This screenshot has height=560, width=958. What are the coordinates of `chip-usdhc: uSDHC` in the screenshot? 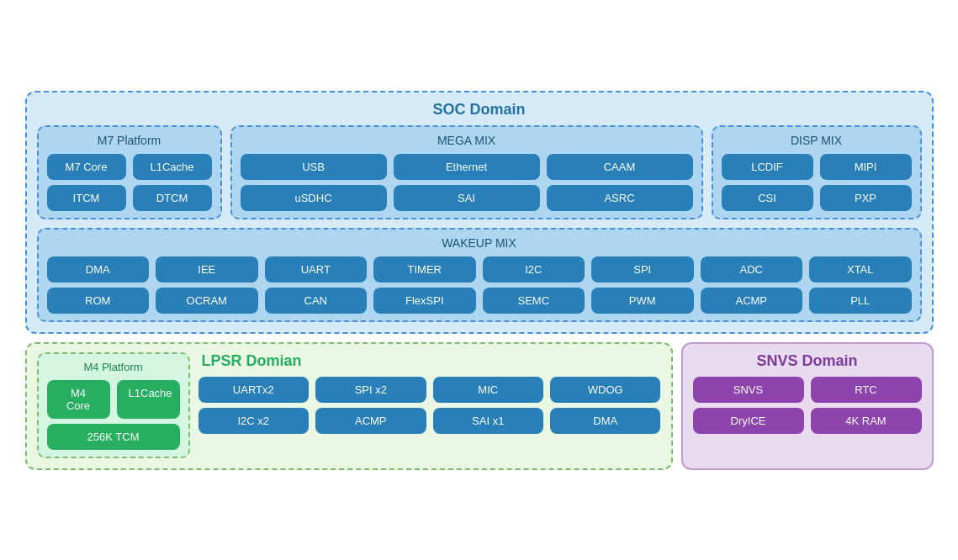 It's located at (314, 198).